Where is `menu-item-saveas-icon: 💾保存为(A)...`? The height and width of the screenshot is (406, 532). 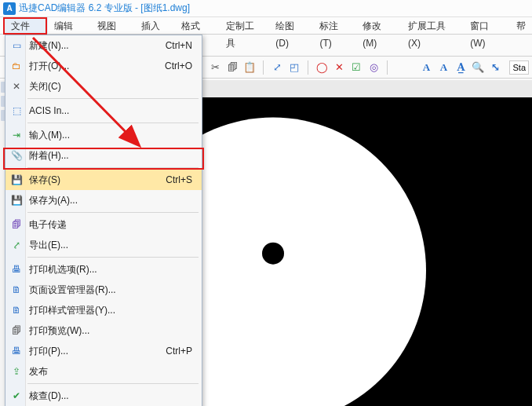
menu-item-saveas-icon: 💾保存为(A)... is located at coordinates (104, 200).